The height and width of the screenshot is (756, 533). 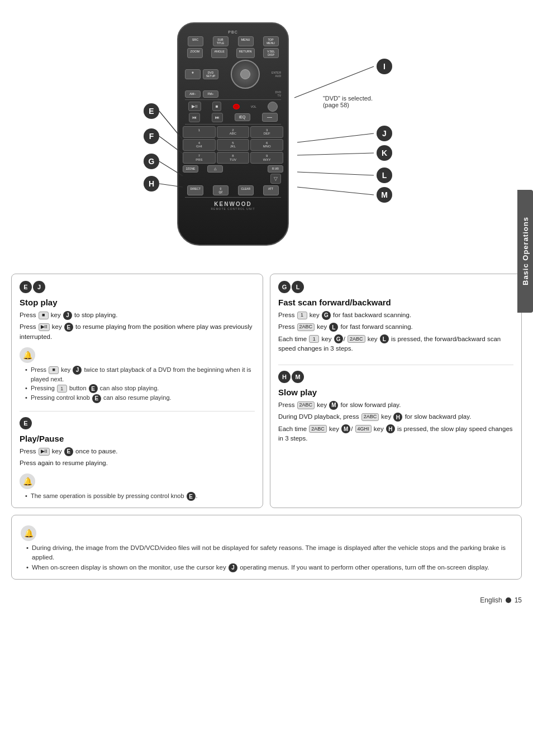 I want to click on rvr-btn: R.VR, so click(x=275, y=169).